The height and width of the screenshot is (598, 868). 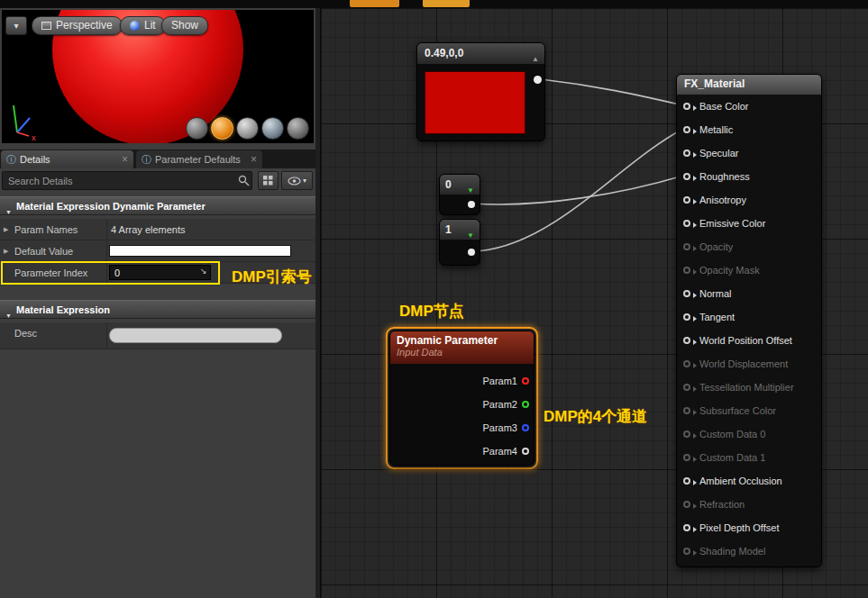 I want to click on axis-gizmo: x, so click(x=25, y=119).